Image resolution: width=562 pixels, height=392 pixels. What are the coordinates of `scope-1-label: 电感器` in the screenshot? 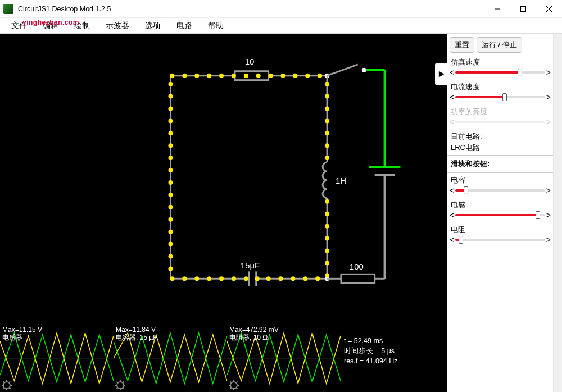 It's located at (12, 338).